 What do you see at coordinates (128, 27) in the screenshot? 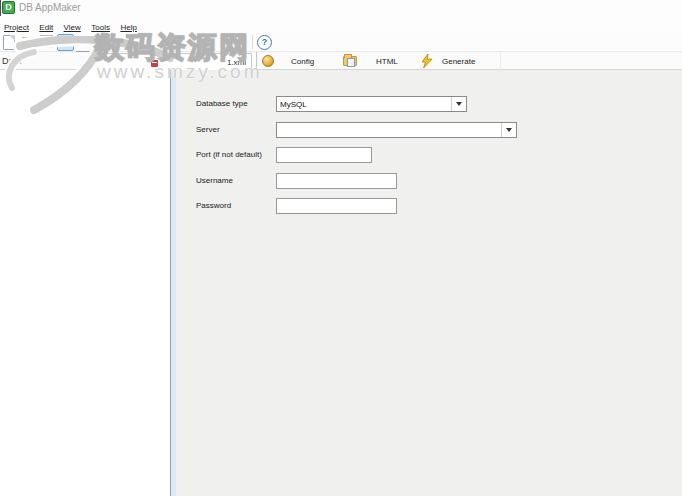
I see `menu-help: Help` at bounding box center [128, 27].